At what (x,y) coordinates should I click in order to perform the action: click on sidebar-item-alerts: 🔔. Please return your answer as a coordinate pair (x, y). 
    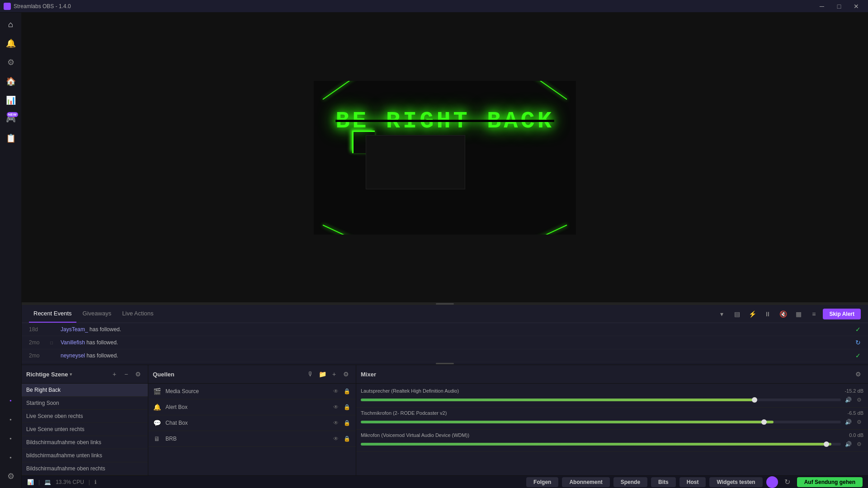
    Looking at the image, I should click on (11, 43).